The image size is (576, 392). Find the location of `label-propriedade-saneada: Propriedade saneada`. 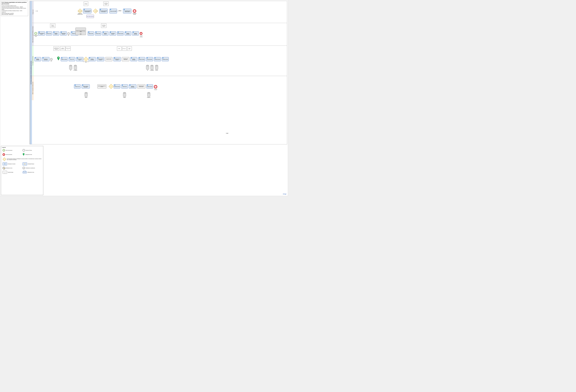

label-propriedade-saneada: Propriedade saneada is located at coordinates (135, 14).